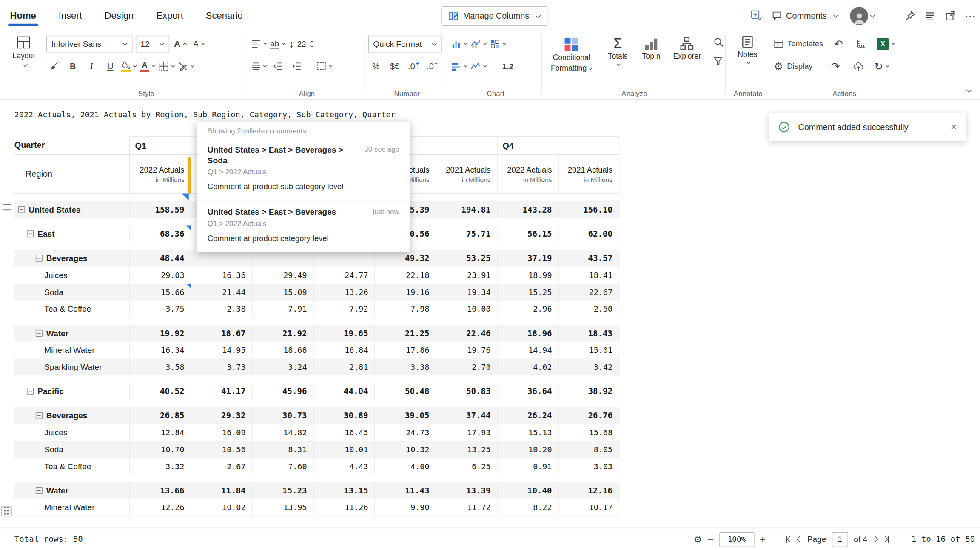 This screenshot has height=550, width=980. I want to click on table-cell: 36.64, so click(527, 391).